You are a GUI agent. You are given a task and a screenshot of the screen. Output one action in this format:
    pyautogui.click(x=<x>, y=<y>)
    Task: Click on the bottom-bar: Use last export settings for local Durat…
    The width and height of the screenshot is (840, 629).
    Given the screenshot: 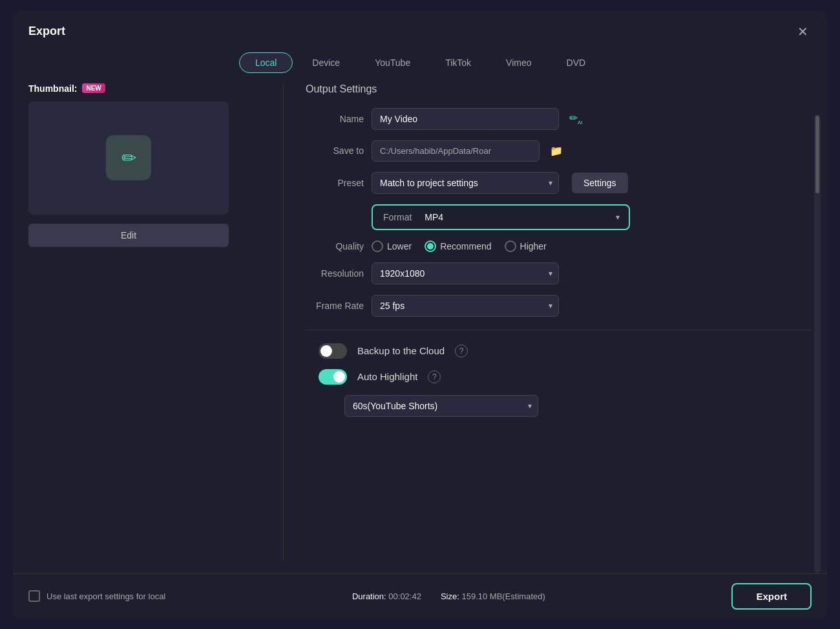 What is the action you would take?
    pyautogui.click(x=420, y=596)
    